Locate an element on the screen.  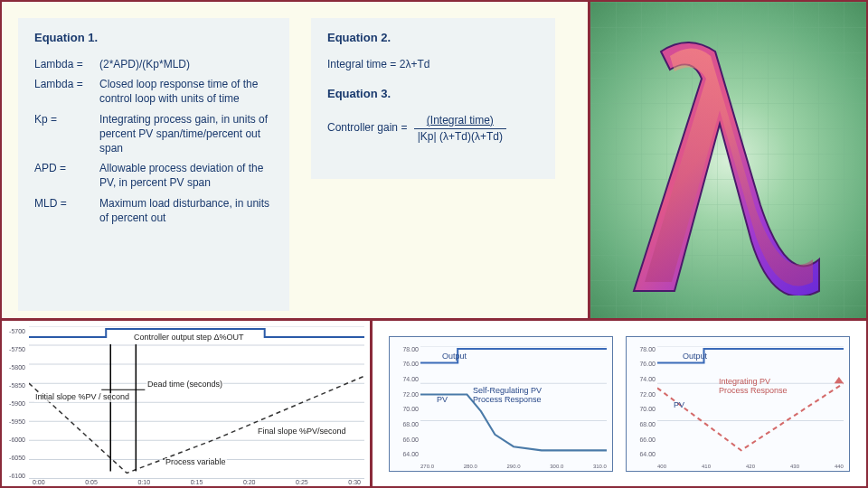
tick: -5950 is located at coordinates (15, 421).